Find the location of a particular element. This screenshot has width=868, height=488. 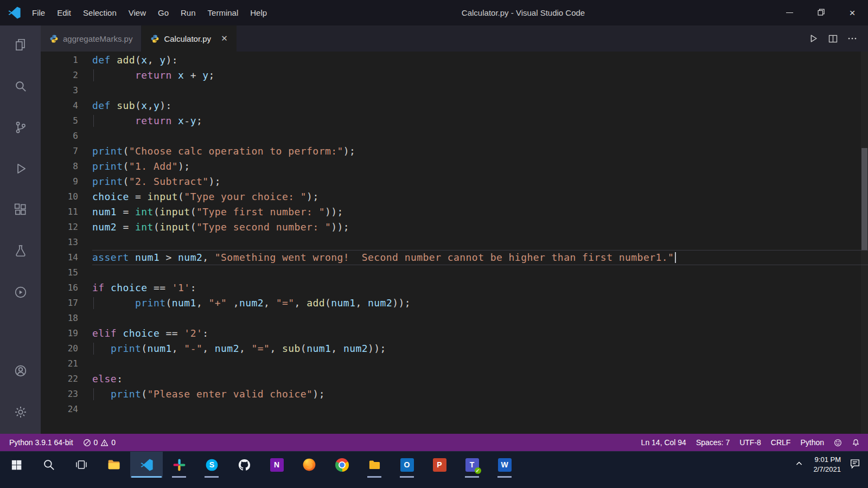

activity-remote-explorer is located at coordinates (21, 293).